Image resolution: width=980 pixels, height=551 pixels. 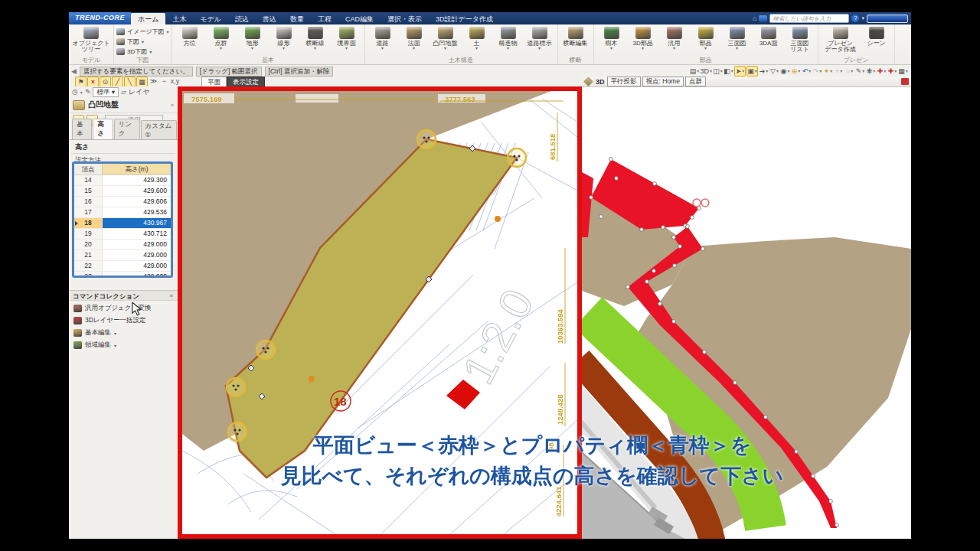 I want to click on ribbon-tab: モデル, so click(x=211, y=18).